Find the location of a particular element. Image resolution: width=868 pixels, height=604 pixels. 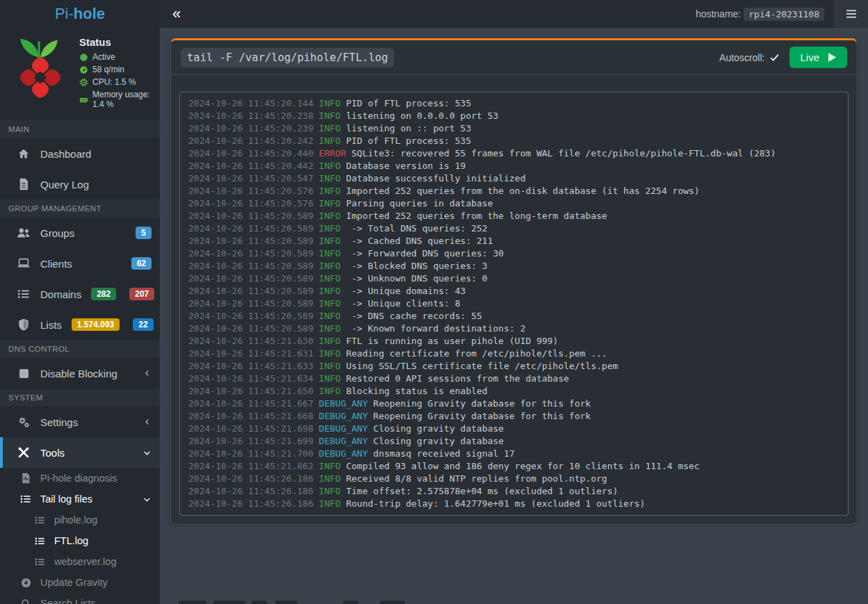

sidebar-item-webserver-log: webserver.log is located at coordinates (80, 562).